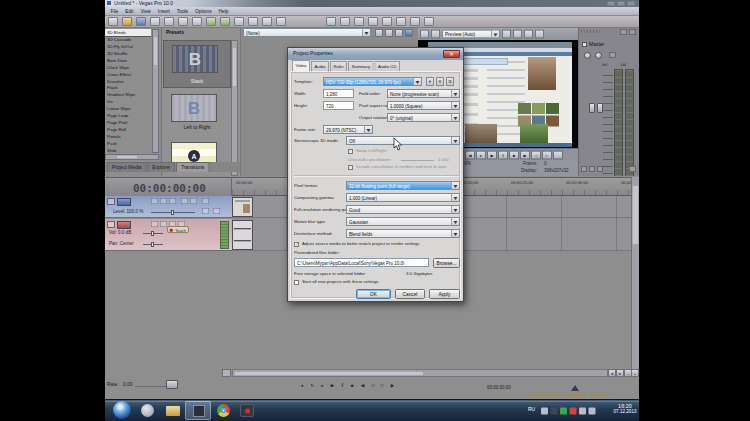 Image resolution: width=750 pixels, height=421 pixels. I want to click on menu-item: Options, so click(204, 11).